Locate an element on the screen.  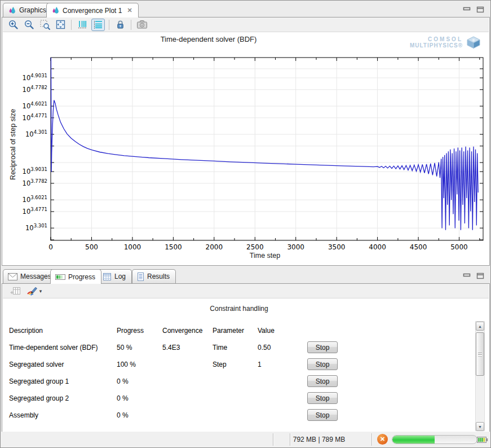
tab-close-icon: ✕ is located at coordinates (130, 10).